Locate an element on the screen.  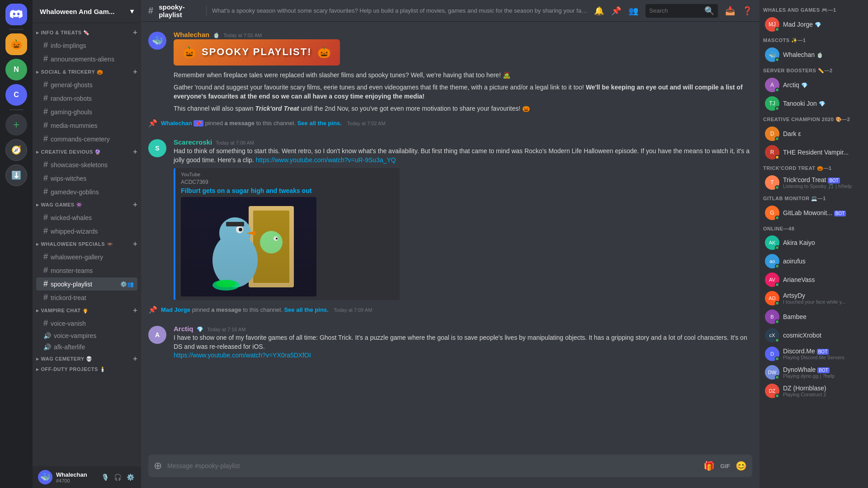
attach-icon: ⊕ is located at coordinates (158, 466).